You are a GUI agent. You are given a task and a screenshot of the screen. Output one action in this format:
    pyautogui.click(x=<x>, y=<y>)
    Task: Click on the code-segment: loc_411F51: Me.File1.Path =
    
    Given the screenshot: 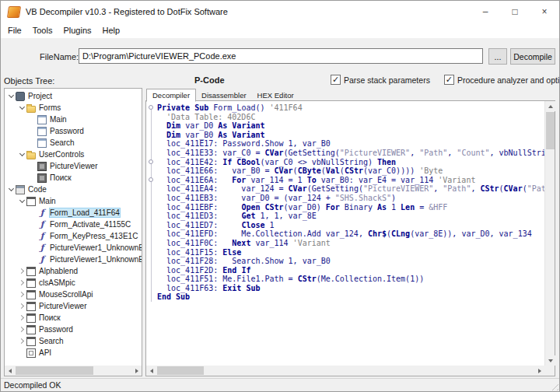 What is the action you would take?
    pyautogui.click(x=227, y=279)
    